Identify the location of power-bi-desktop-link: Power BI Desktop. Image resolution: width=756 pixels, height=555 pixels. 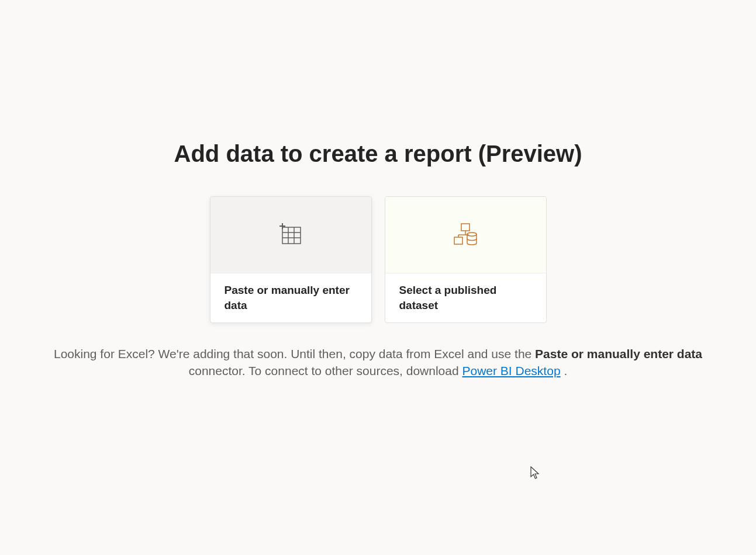
(511, 370).